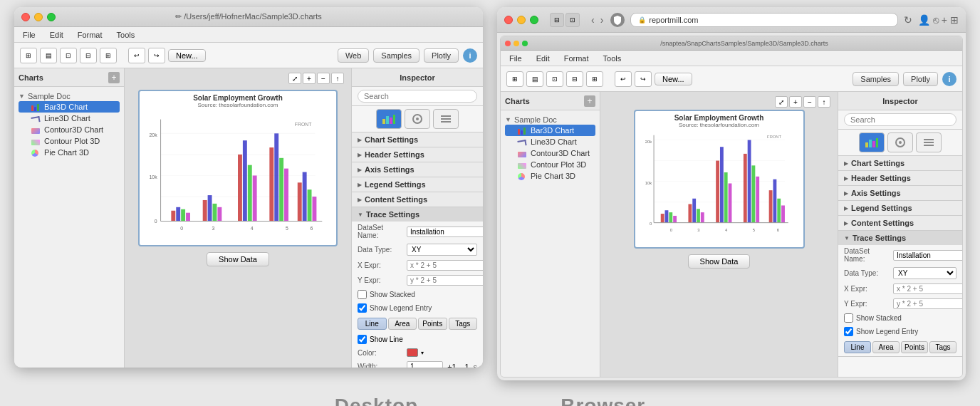 The width and height of the screenshot is (980, 406). I want to click on sidebar-item-line3d: Line3D Chart, so click(69, 118).